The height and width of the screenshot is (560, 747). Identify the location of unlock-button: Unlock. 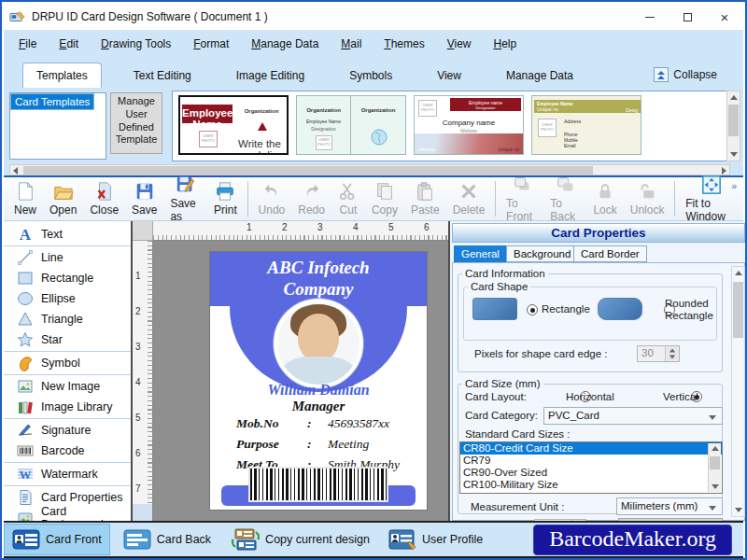
(648, 199).